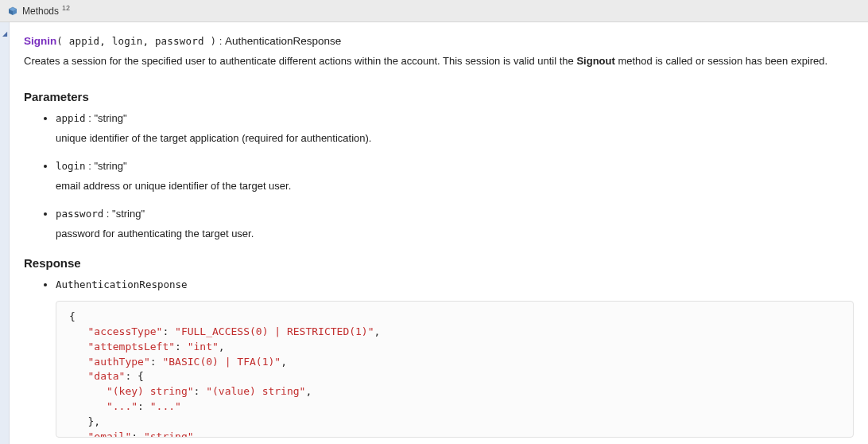  Describe the element at coordinates (122, 285) in the screenshot. I see `response-type-name: AuthenticationResponse` at that location.